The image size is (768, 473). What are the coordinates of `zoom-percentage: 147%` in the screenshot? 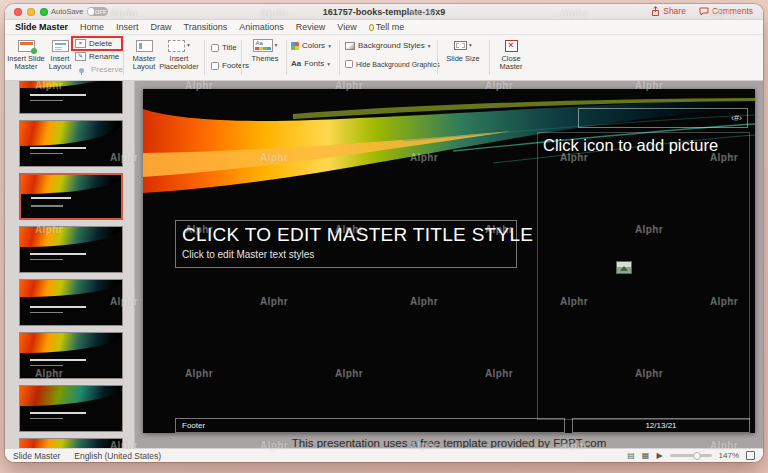 It's located at (729, 456).